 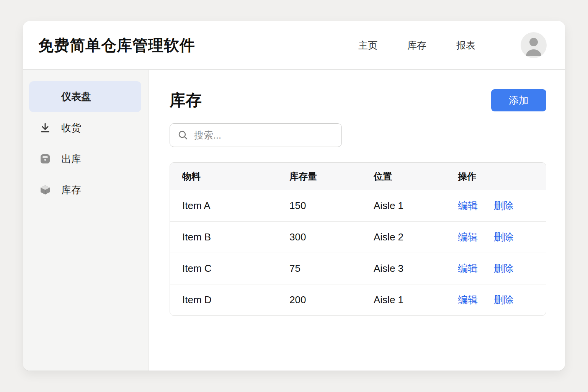 What do you see at coordinates (230, 206) in the screenshot?
I see `cell-item-name: Item A` at bounding box center [230, 206].